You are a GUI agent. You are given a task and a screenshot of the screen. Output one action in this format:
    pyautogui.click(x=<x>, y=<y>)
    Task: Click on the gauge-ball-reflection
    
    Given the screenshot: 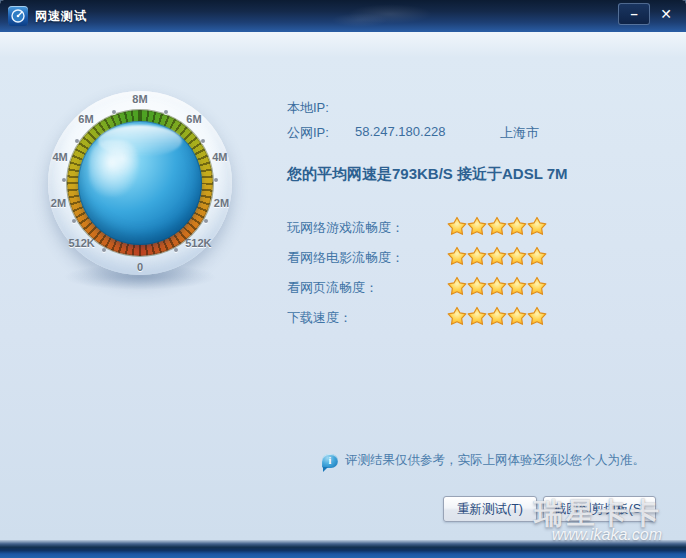 What is the action you would take?
    pyautogui.click(x=114, y=168)
    